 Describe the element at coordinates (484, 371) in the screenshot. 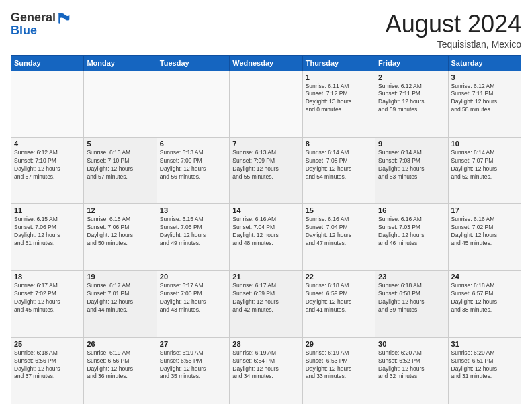

I see `table-cell: 31Sunrise: 6:20 AMSunset: 6:51 PMDayligh…` at that location.